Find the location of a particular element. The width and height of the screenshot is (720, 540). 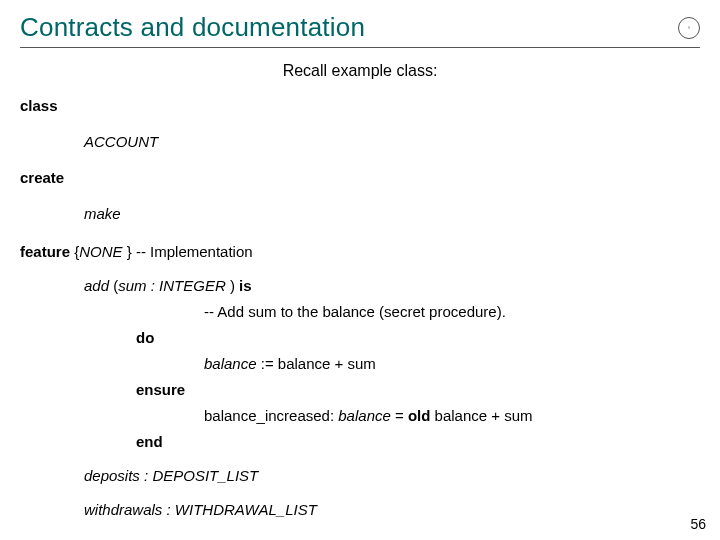

withdrawals-decl: withdrawals : WITHDRAWAL_LIST is located at coordinates (392, 510).